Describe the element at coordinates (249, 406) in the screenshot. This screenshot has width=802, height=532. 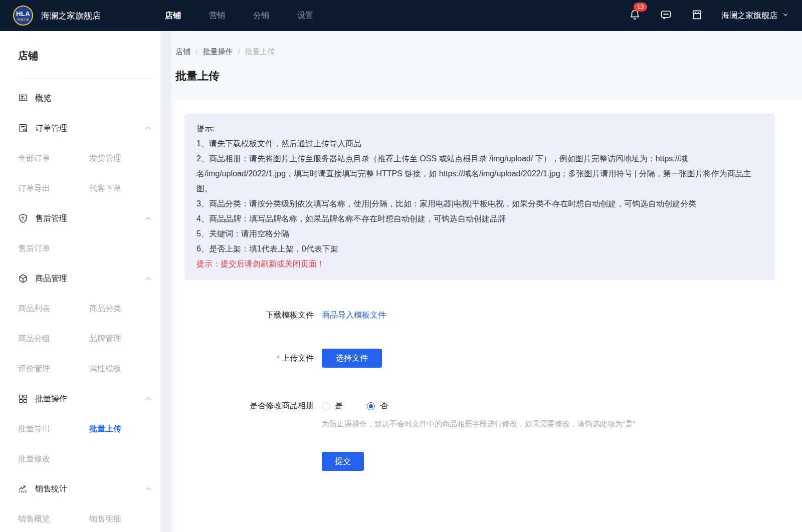
I see `modify-album-label: 是否修改商品相册` at that location.